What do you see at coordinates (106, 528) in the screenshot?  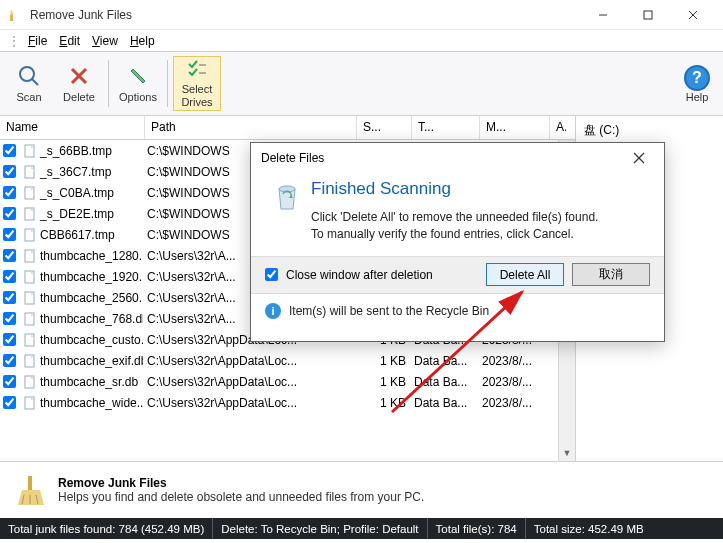 I see `status-total-found: Total junk files found: 784 (452.49 MB)` at bounding box center [106, 528].